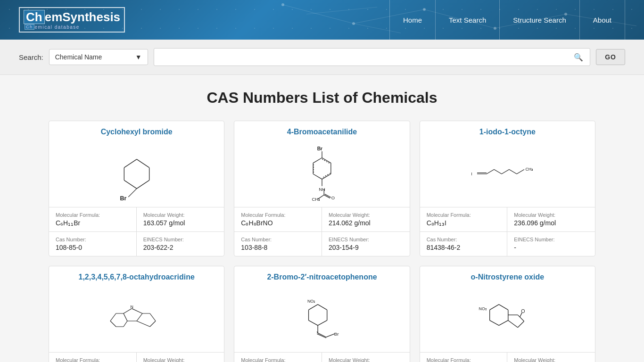  Describe the element at coordinates (322, 276) in the screenshot. I see `chem-card-title-4: 2-Bromo-2′-nitroacetophenone` at that location.